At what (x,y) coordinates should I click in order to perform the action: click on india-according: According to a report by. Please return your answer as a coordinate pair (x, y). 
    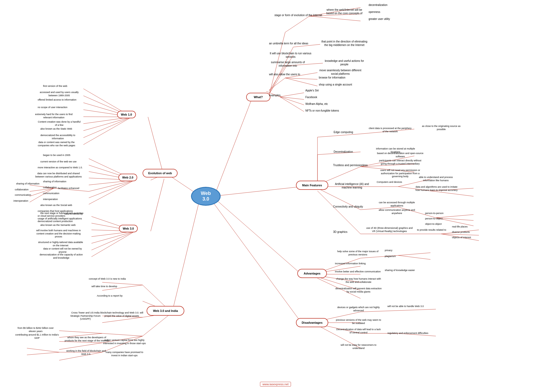
    Looking at the image, I should click on (110, 296).